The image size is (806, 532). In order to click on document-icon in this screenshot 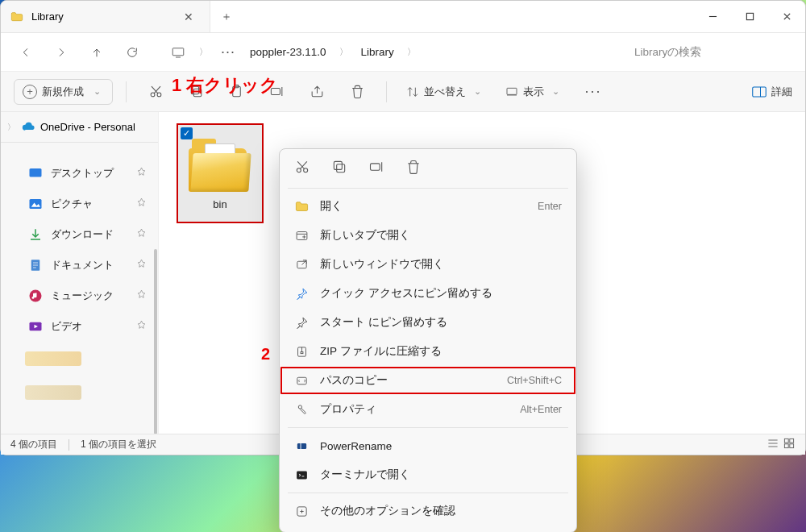, I will do `click(35, 265)`.